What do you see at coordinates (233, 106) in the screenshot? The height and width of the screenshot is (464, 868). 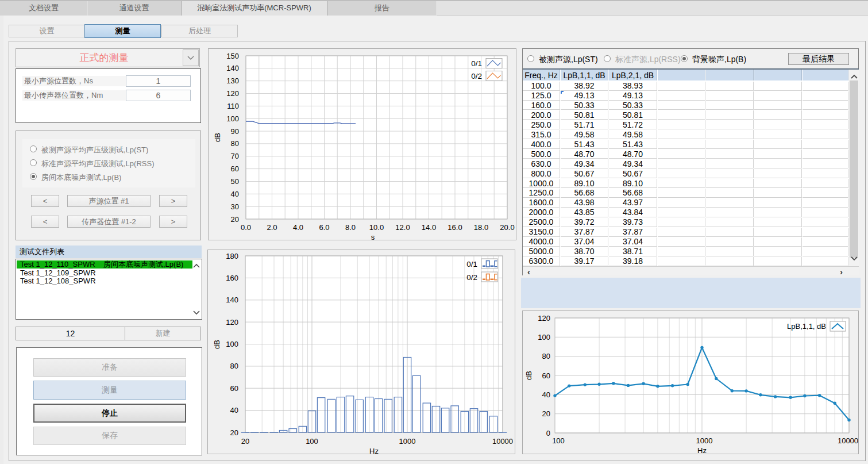 I see `svg-text: 110` at bounding box center [233, 106].